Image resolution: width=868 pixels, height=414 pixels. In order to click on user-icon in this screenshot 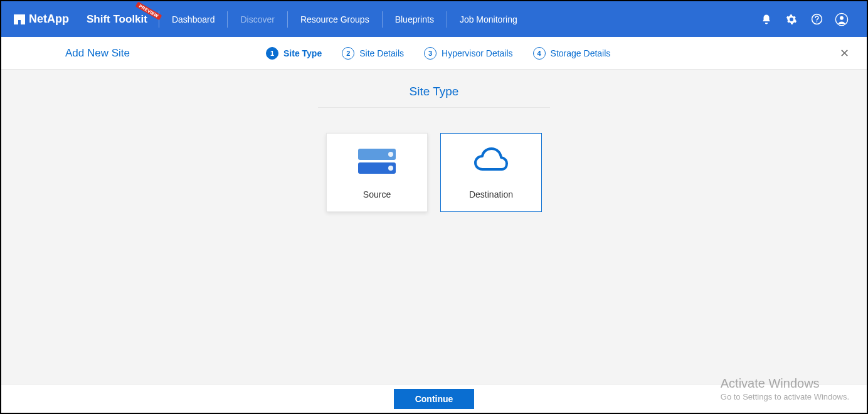, I will do `click(842, 19)`.